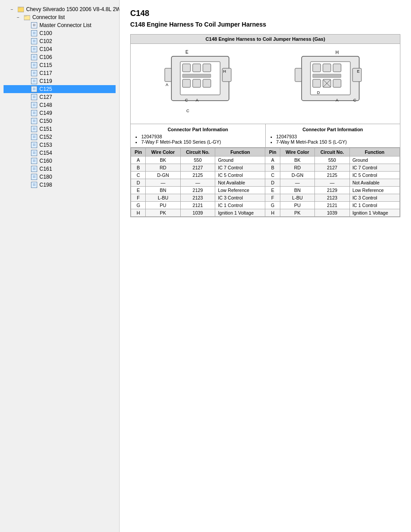 Image resolution: width=411 pixels, height=532 pixels. What do you see at coordinates (138, 153) in the screenshot?
I see `th-pin-l: Pin` at bounding box center [138, 153].